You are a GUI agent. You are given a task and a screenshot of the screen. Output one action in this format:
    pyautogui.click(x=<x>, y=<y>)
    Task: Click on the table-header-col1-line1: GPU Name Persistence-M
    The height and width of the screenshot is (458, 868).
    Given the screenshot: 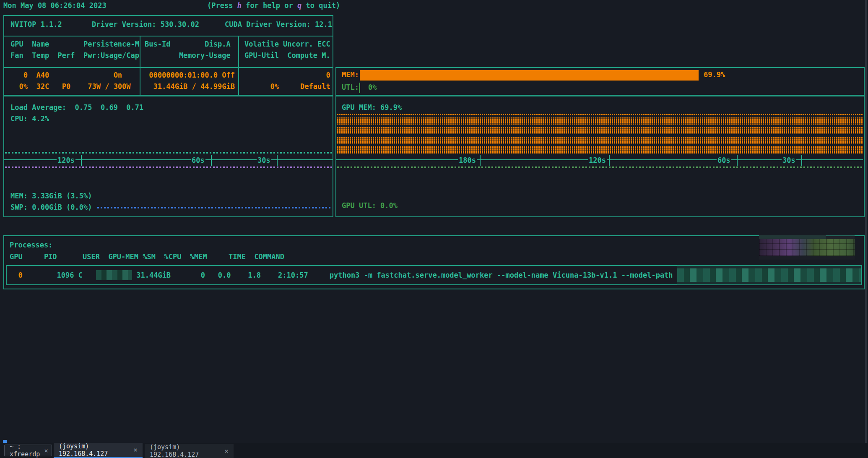 What is the action you would take?
    pyautogui.click(x=75, y=44)
    